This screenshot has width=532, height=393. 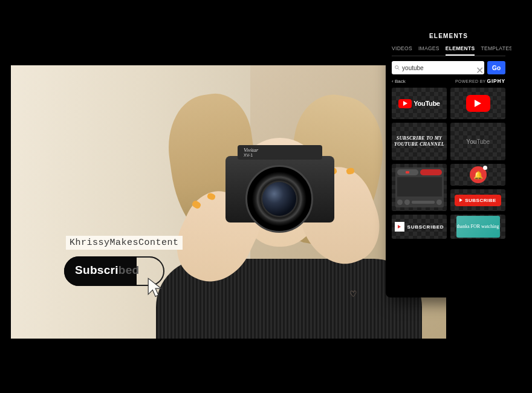 What do you see at coordinates (129, 270) in the screenshot?
I see `subscribe-text-dim: bed` at bounding box center [129, 270].